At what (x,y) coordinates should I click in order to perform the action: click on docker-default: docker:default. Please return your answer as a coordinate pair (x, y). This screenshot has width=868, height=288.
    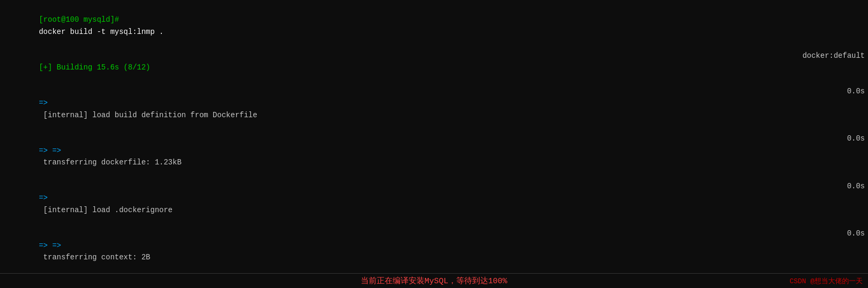
    Looking at the image, I should click on (834, 56).